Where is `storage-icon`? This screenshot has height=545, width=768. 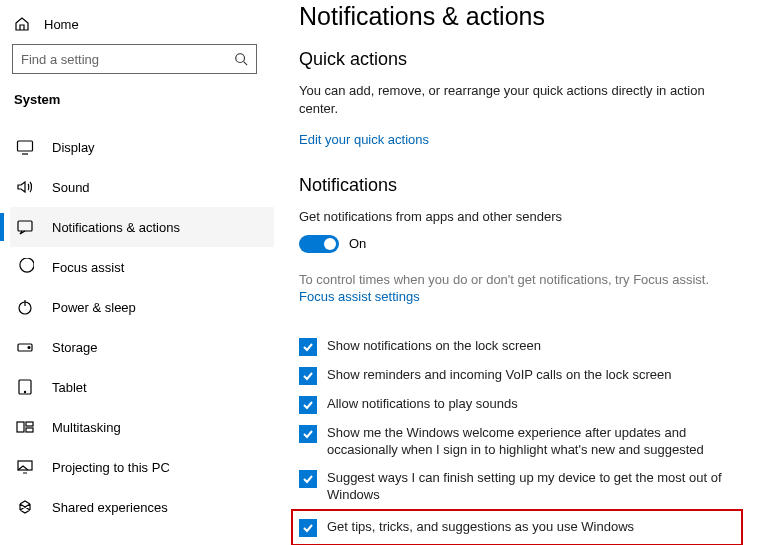 storage-icon is located at coordinates (25, 347).